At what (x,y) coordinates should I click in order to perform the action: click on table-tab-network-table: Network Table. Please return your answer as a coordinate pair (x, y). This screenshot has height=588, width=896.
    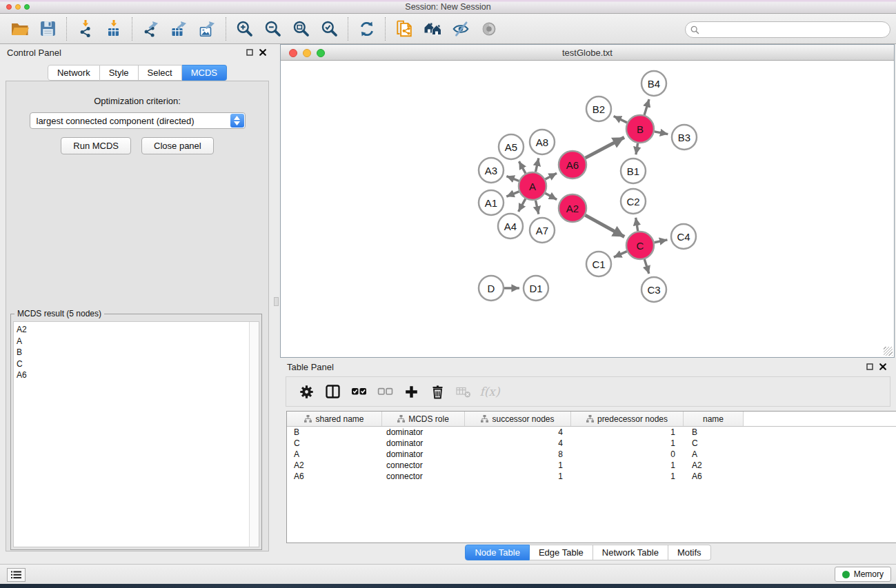
    Looking at the image, I should click on (630, 553).